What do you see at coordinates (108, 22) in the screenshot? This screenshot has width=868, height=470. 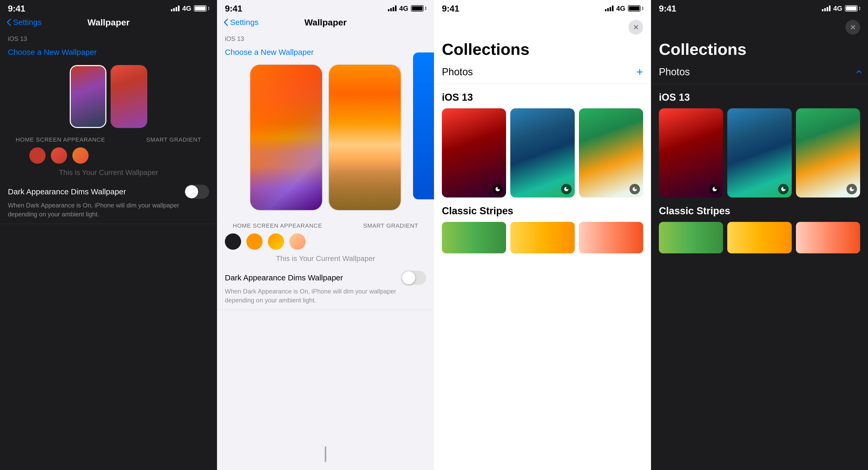 I see `nav-title-1: Wallpaper` at bounding box center [108, 22].